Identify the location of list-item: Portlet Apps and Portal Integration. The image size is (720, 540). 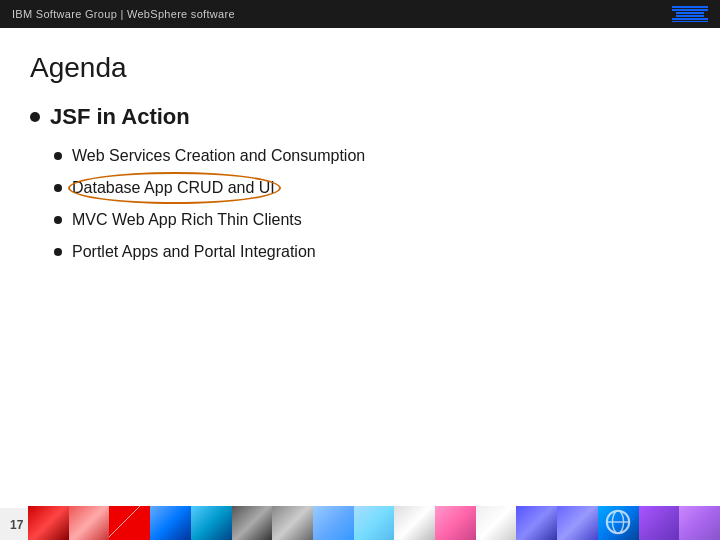
(372, 252).